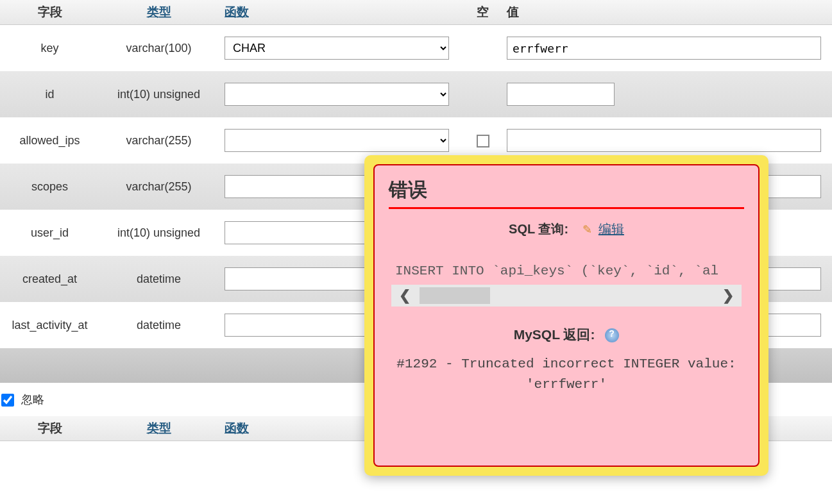 The width and height of the screenshot is (832, 504). I want to click on header-type: 类型, so click(159, 13).